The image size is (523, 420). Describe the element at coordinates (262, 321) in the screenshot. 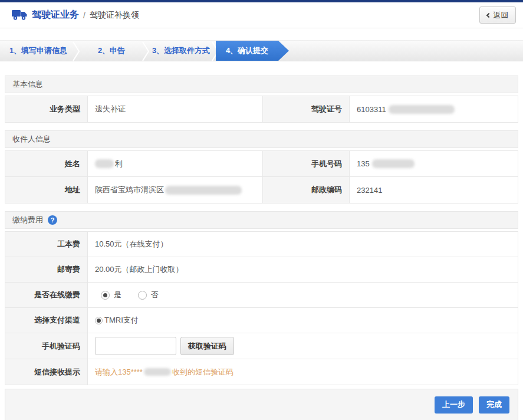

I see `table-row: 选择支付渠道 TMRI支付` at that location.